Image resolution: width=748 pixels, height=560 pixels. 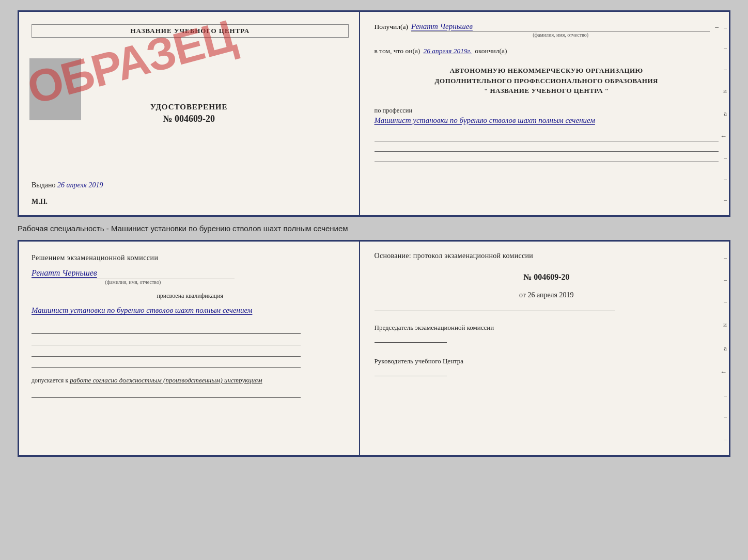 What do you see at coordinates (39, 202) in the screenshot?
I see `mp-label: М.П.` at bounding box center [39, 202].